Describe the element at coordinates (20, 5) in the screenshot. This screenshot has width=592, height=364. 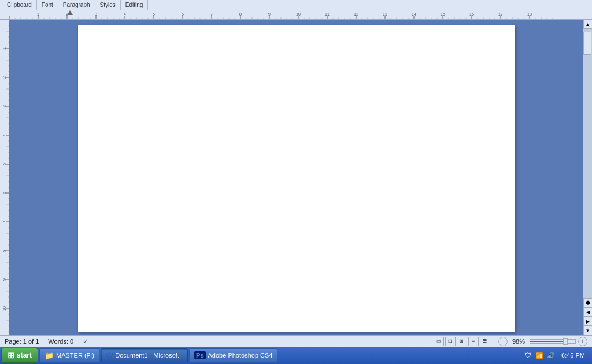
I see `clipboard-group: Clipboard` at that location.